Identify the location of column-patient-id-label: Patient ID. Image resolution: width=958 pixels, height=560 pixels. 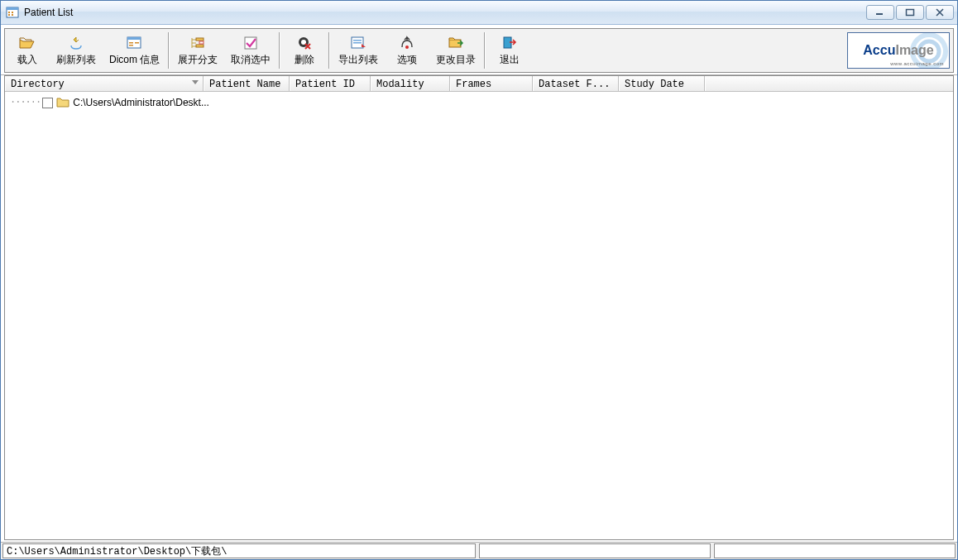
(325, 84).